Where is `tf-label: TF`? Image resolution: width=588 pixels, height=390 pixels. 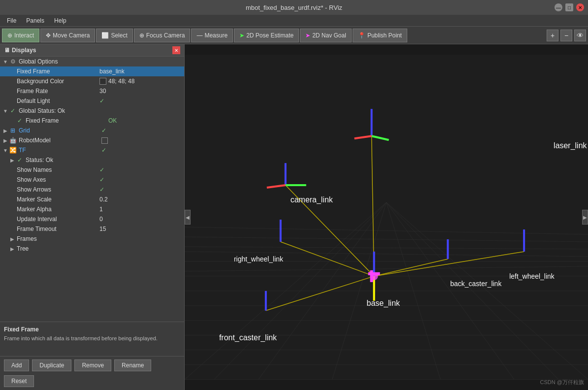 tf-label: TF is located at coordinates (60, 150).